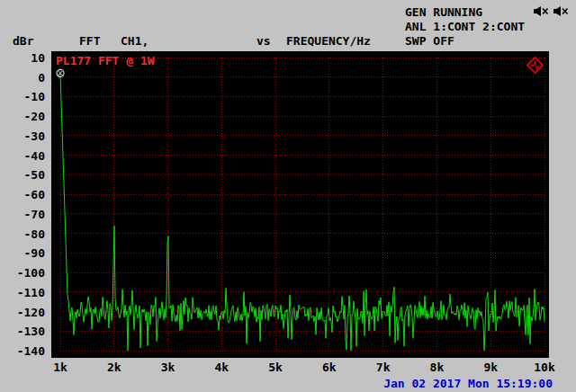 The width and height of the screenshot is (576, 392). What do you see at coordinates (34, 234) in the screenshot?
I see `y-tick-label: -80` at bounding box center [34, 234].